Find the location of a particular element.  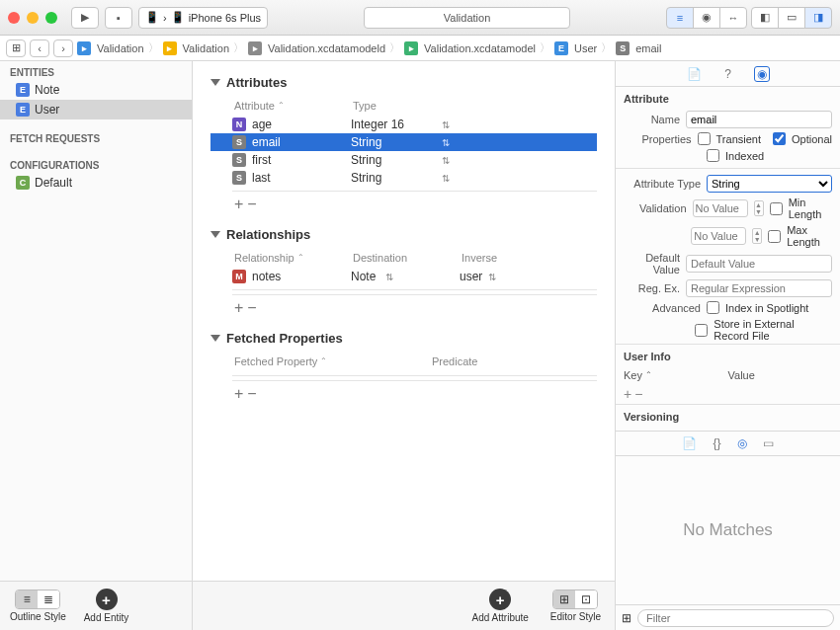

stop-button: ▪ is located at coordinates (119, 18).